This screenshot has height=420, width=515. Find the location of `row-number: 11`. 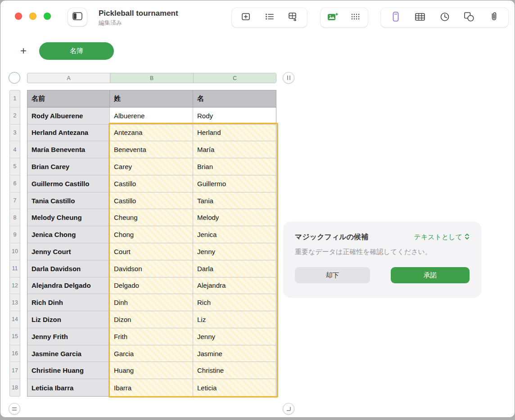

row-number: 11 is located at coordinates (15, 269).